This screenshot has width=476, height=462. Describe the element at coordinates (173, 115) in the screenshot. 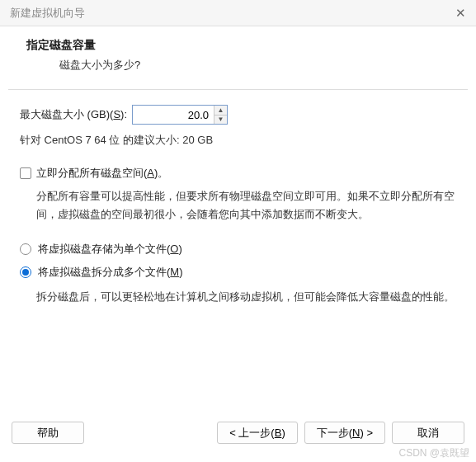

I see `size-input` at that location.